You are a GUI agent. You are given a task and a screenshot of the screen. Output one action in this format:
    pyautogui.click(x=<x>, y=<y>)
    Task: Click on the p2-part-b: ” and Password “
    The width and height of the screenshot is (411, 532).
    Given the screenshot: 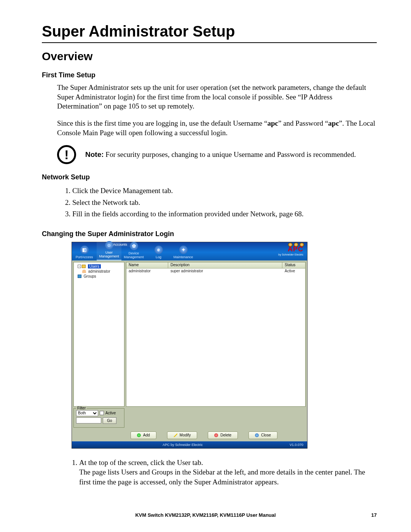 What is the action you would take?
    pyautogui.click(x=303, y=123)
    